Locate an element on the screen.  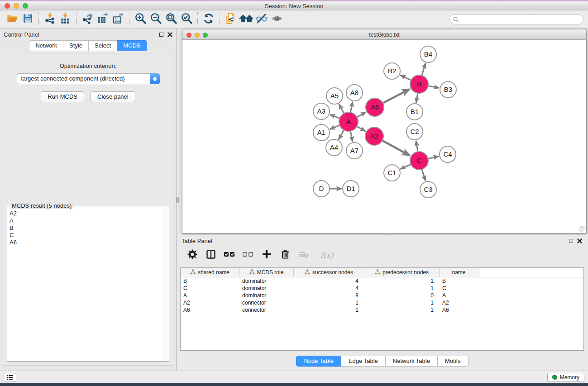
column-header-successor-nodes: successor nodes is located at coordinates (329, 272).